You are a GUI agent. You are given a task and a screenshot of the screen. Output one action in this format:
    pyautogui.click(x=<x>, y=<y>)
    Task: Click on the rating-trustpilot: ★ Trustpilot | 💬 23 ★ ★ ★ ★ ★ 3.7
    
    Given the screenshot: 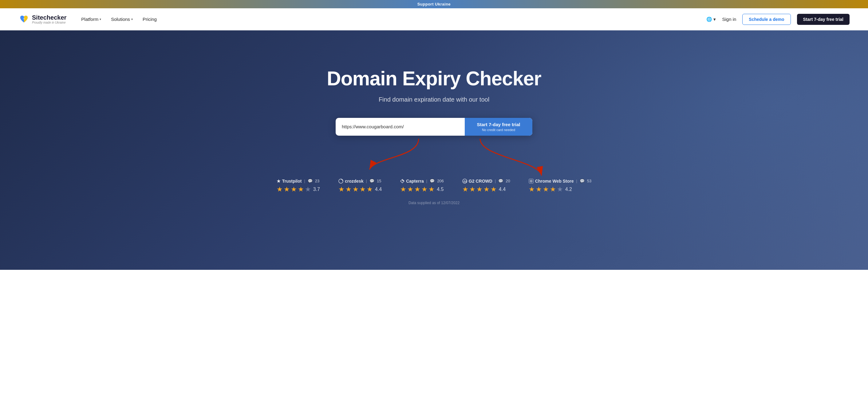 What is the action you would take?
    pyautogui.click(x=299, y=186)
    